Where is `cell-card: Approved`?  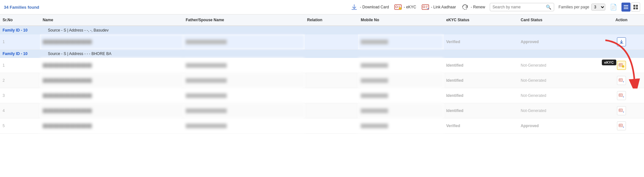 cell-card: Approved is located at coordinates (558, 42).